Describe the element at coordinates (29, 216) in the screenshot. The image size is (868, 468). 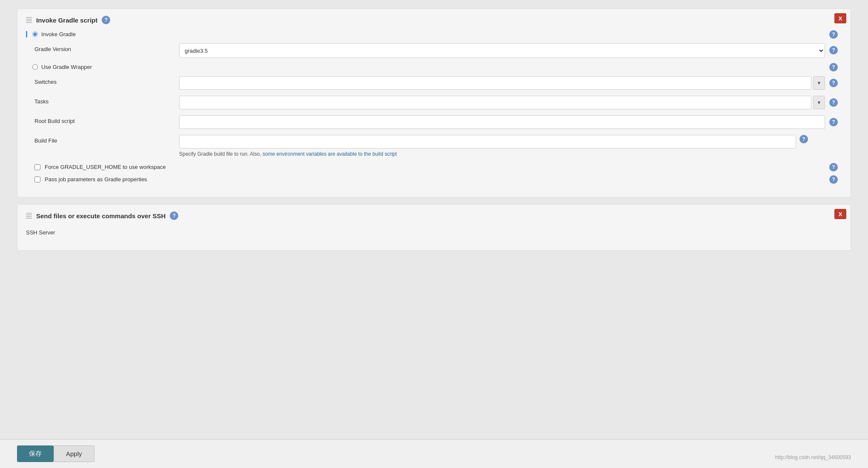
I see `send-ssh-drag-handle` at that location.